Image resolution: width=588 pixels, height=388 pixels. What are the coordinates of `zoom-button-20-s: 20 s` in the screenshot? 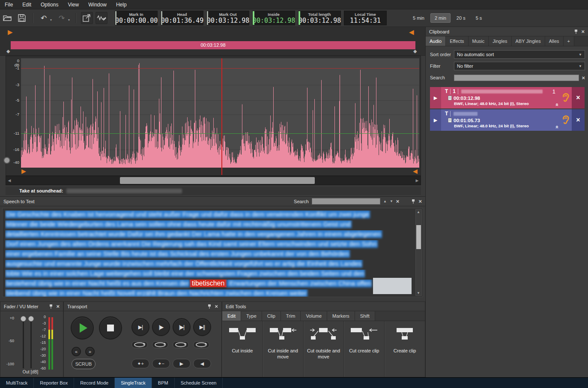 It's located at (461, 18).